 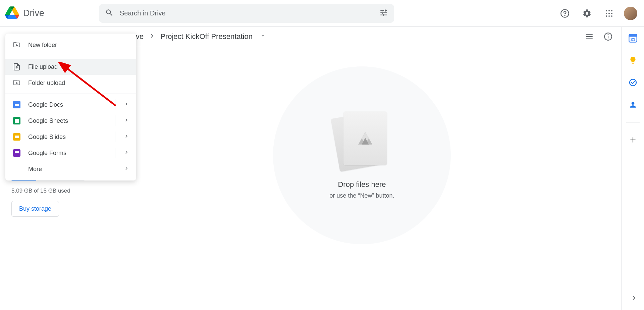 I want to click on storage-used-text: 5.09 GB of 15 GB used, so click(x=52, y=191).